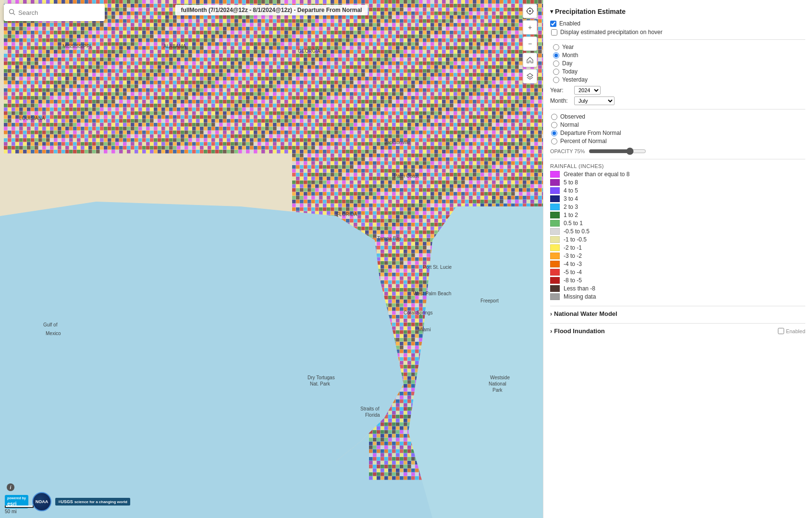 The width and height of the screenshot is (812, 518). Describe the element at coordinates (677, 231) in the screenshot. I see `legend-item: -0.5 to 0.5` at that location.